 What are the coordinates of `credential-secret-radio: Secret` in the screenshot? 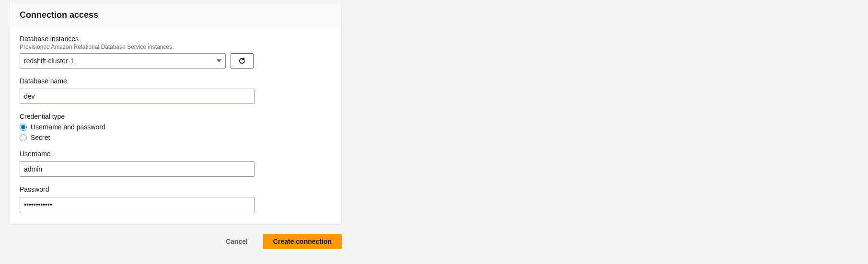 It's located at (175, 138).